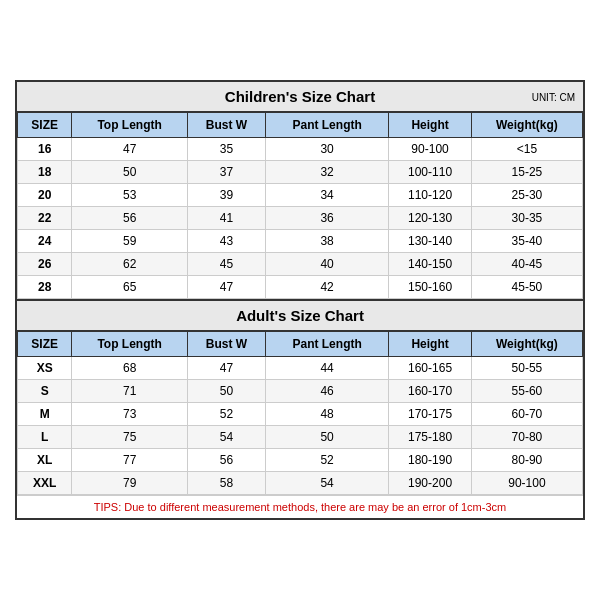 This screenshot has height=600, width=600. What do you see at coordinates (300, 126) in the screenshot?
I see `children-table-header: SIZE Top Length Bust W Pant Length Heigh…` at bounding box center [300, 126].